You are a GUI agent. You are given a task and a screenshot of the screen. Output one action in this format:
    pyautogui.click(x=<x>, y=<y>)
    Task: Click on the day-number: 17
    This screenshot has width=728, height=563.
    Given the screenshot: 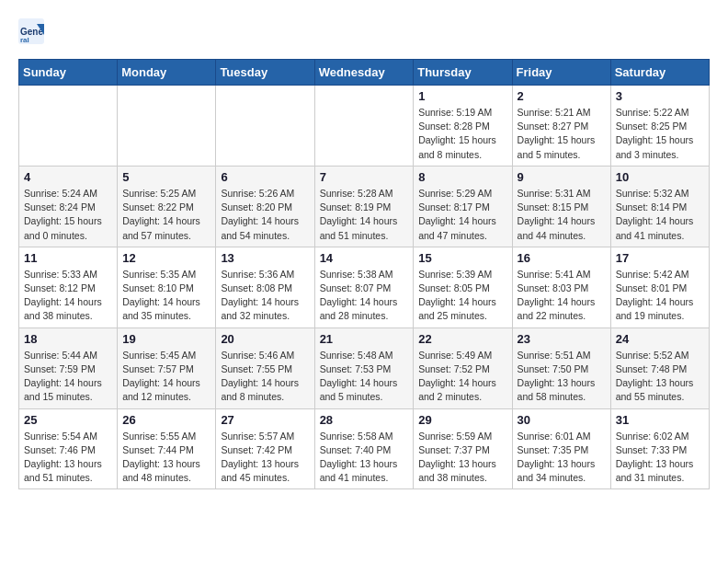 What is the action you would take?
    pyautogui.click(x=660, y=258)
    